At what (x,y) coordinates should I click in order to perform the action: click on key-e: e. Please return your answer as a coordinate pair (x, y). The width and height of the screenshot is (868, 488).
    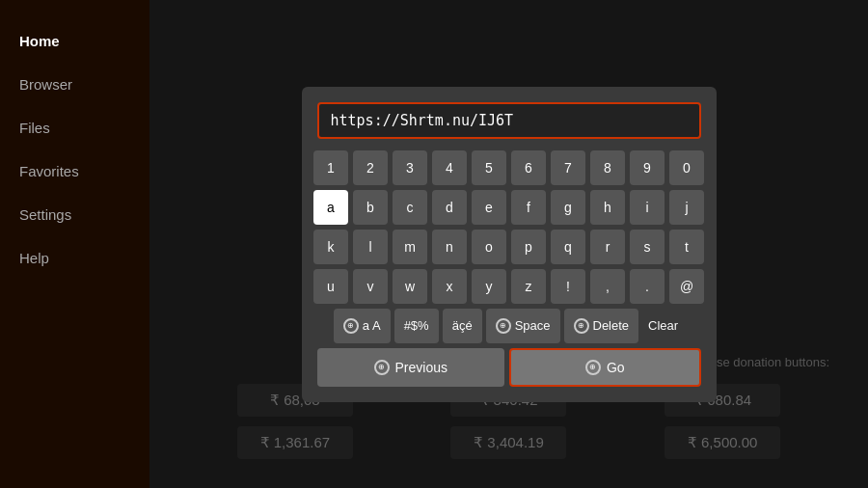
    Looking at the image, I should click on (489, 207).